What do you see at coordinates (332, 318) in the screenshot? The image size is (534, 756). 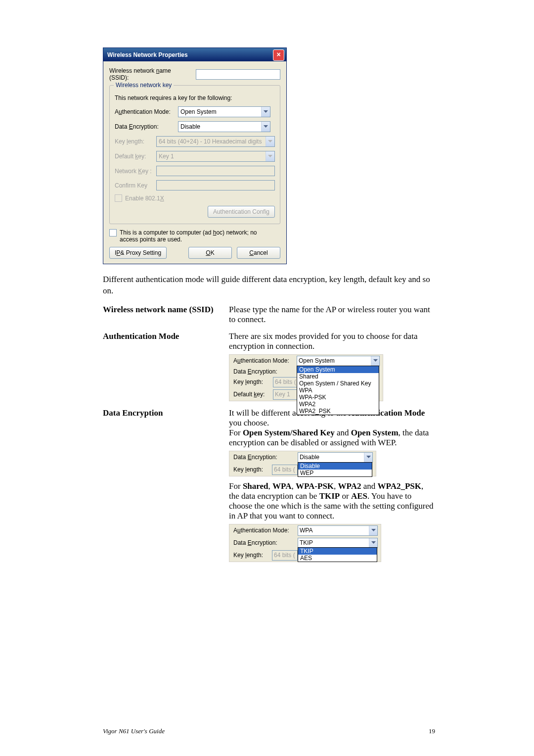 I see `desc-ssid: Please type the name for the AP or wirel…` at bounding box center [332, 318].